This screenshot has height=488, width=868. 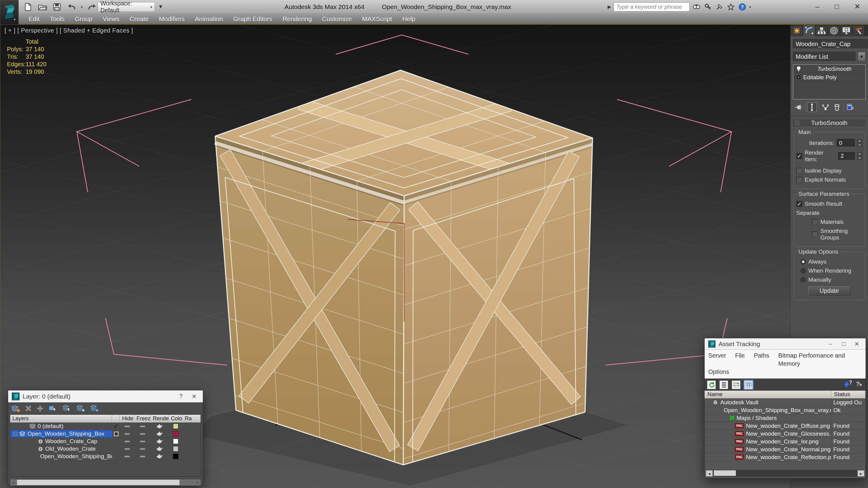 I want to click on menu-modifiers: Modifiers, so click(x=172, y=19).